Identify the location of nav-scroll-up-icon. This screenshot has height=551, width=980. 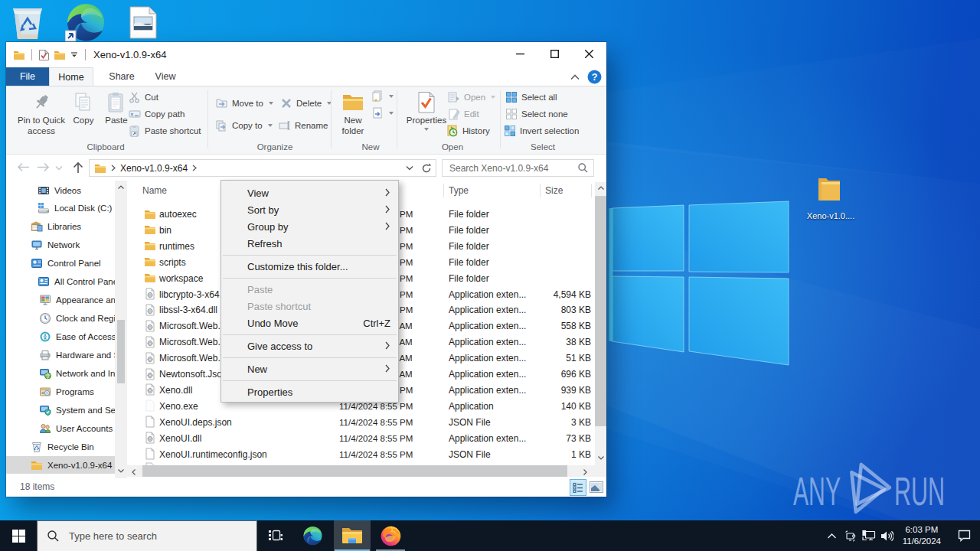
(121, 187).